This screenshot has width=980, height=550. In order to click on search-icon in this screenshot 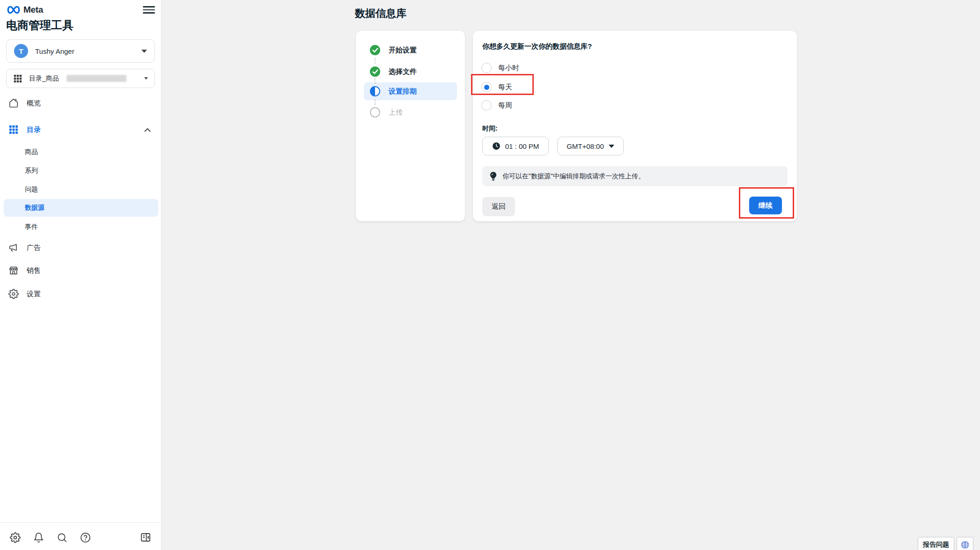, I will do `click(62, 537)`.